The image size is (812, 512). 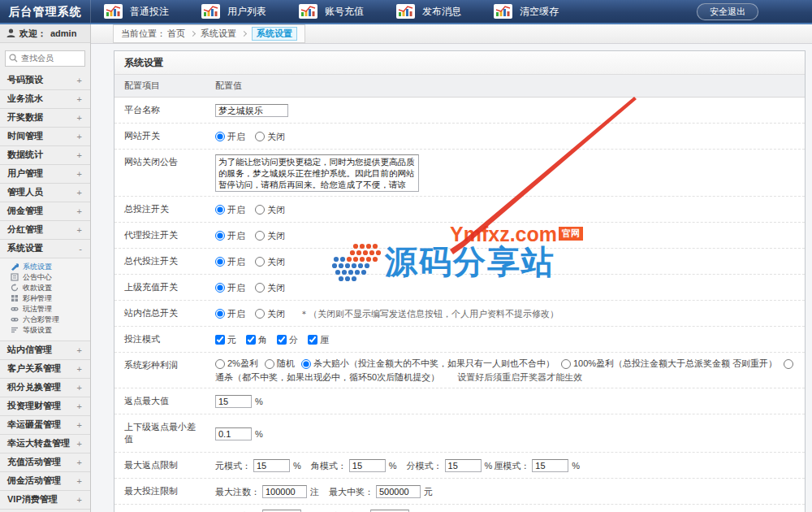 What do you see at coordinates (45, 174) in the screenshot?
I see `sidebar-item-user-management: 用户管理+` at bounding box center [45, 174].